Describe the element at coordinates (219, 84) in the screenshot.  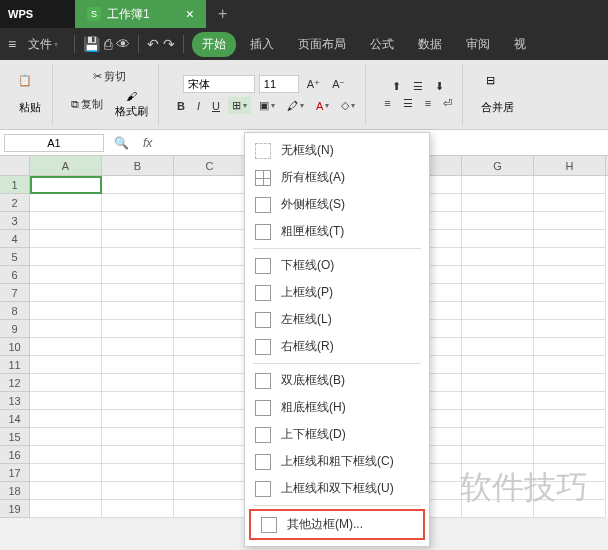
I see `font-family-select` at that location.